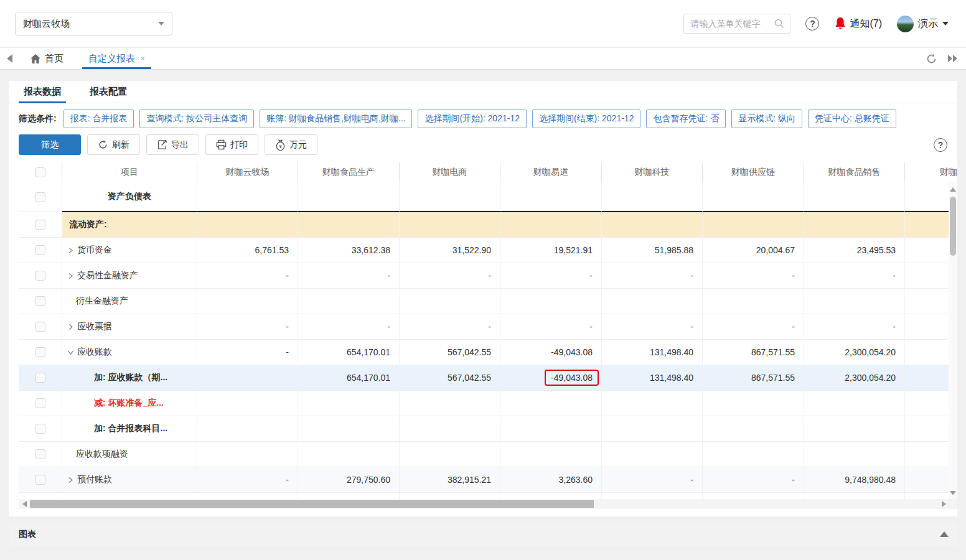 This screenshot has height=560, width=966. What do you see at coordinates (99, 119) in the screenshot?
I see `filter-chip: 报表: 合并报表` at bounding box center [99, 119].